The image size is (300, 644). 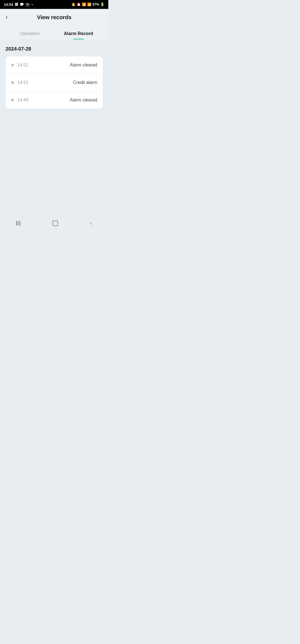 What do you see at coordinates (54, 65) in the screenshot?
I see `record-item: 14:52 Alarm cleared` at bounding box center [54, 65].